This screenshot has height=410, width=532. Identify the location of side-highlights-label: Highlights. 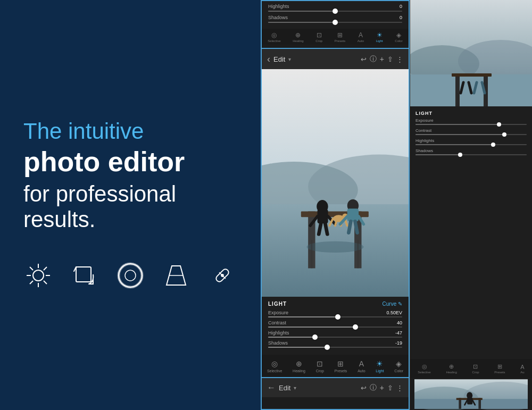
(471, 140).